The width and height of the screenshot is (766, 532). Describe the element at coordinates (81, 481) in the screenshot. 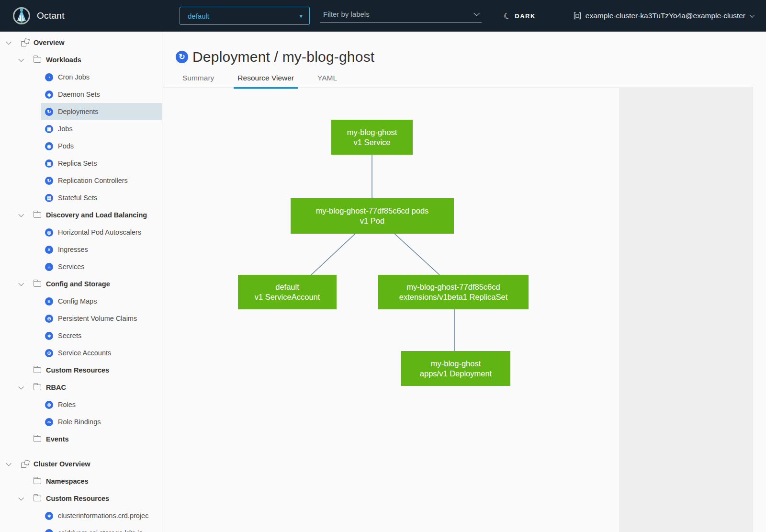

I see `sidebar-item-namespaces: Namespaces` at that location.